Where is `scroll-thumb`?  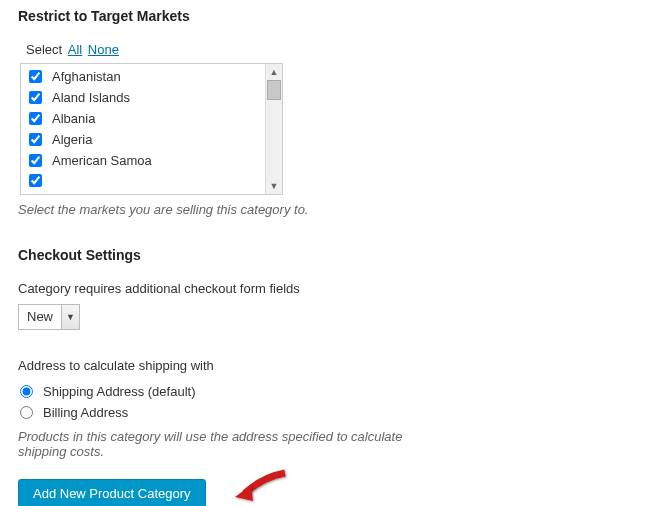
scroll-thumb is located at coordinates (274, 90).